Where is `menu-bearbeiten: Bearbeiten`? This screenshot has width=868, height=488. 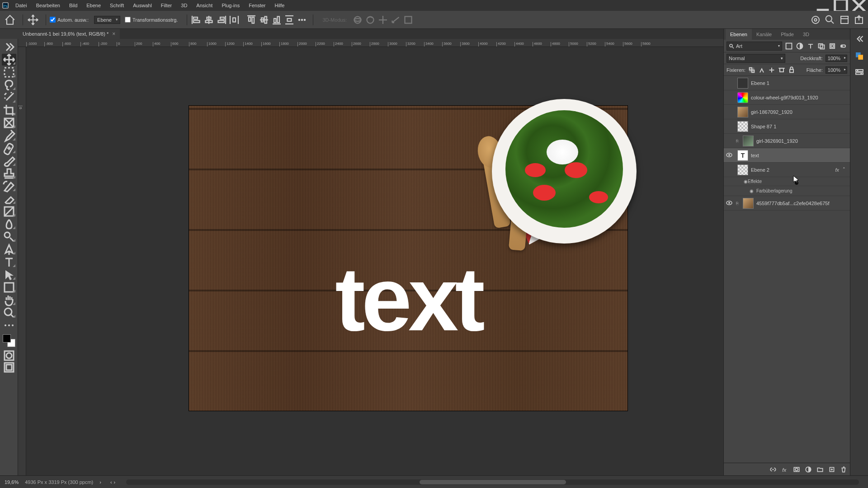 menu-bearbeiten: Bearbeiten is located at coordinates (48, 5).